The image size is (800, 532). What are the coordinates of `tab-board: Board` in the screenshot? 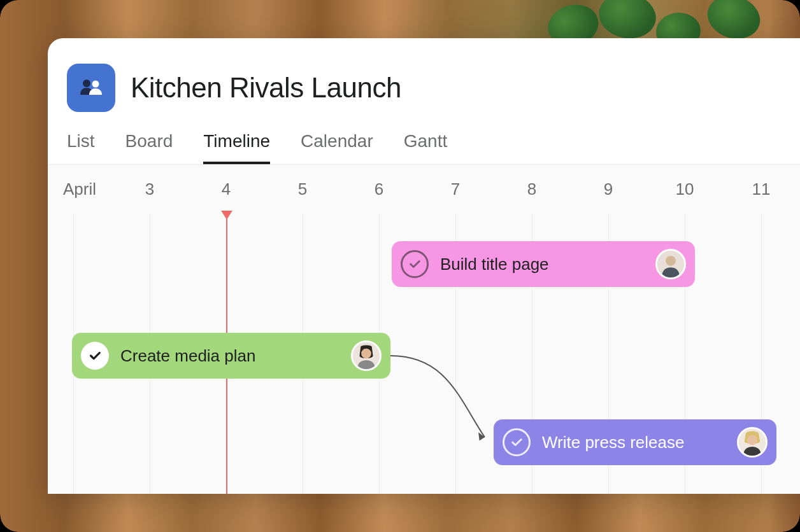 It's located at (149, 148).